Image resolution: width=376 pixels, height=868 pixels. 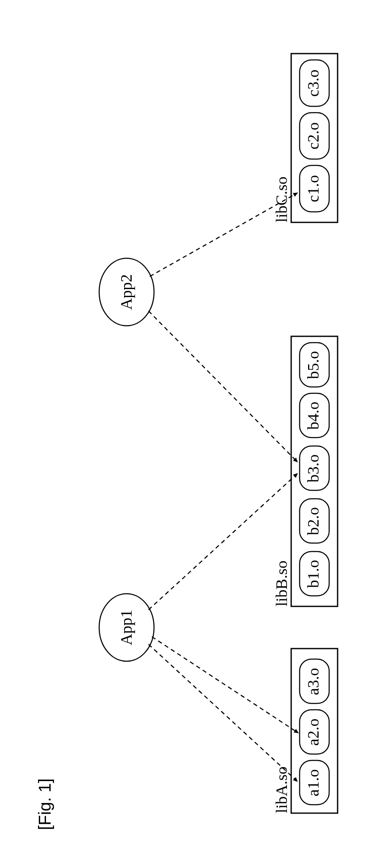 I want to click on app2-node: App2, so click(x=127, y=292).